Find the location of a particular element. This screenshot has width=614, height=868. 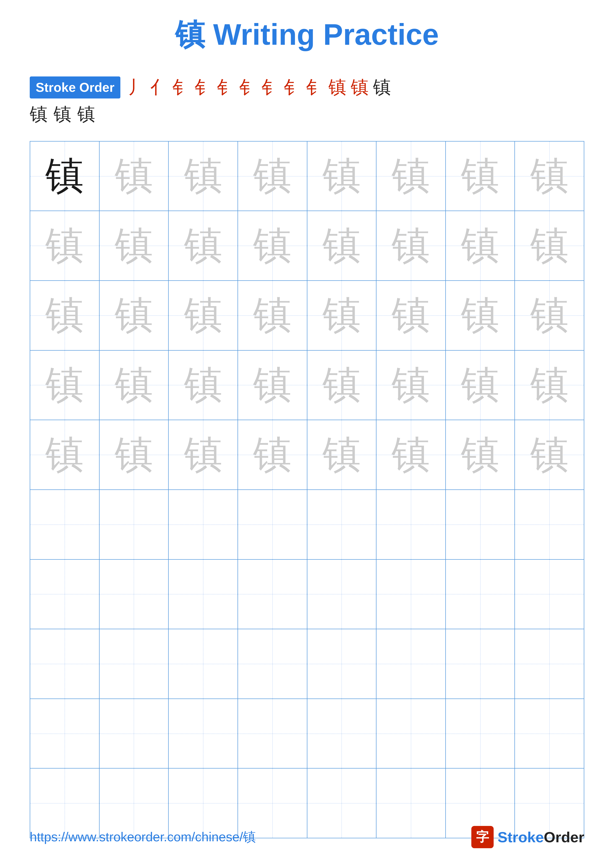

grid-cell-5-2: 镇 is located at coordinates (134, 455).